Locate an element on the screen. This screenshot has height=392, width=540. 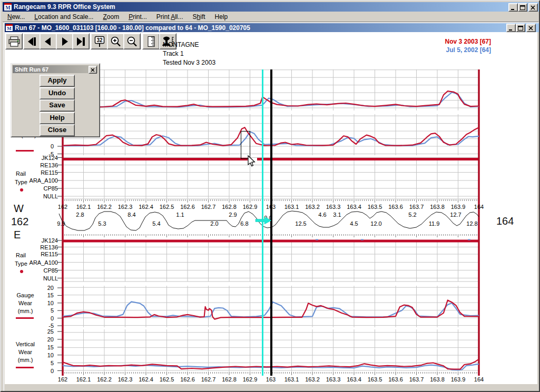
milepost-tick-label: 162.1 is located at coordinates (84, 379).